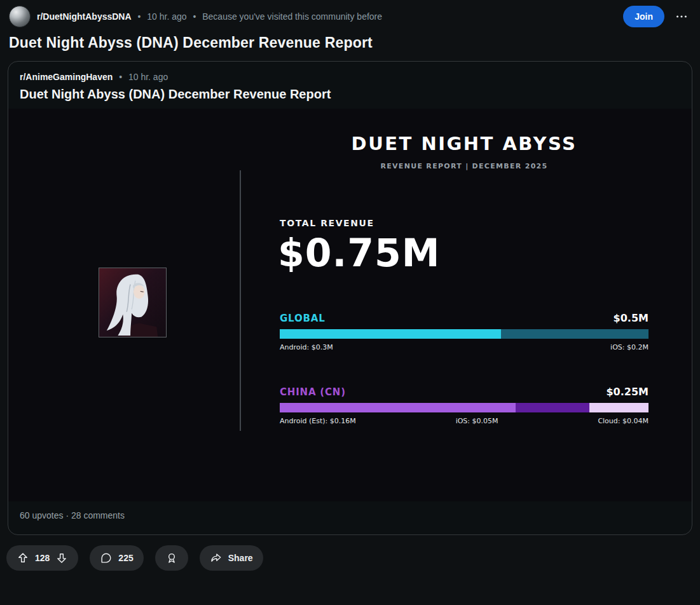  Describe the element at coordinates (629, 347) in the screenshot. I see `breakdown-ios-global: iOS: $0.2M` at that location.